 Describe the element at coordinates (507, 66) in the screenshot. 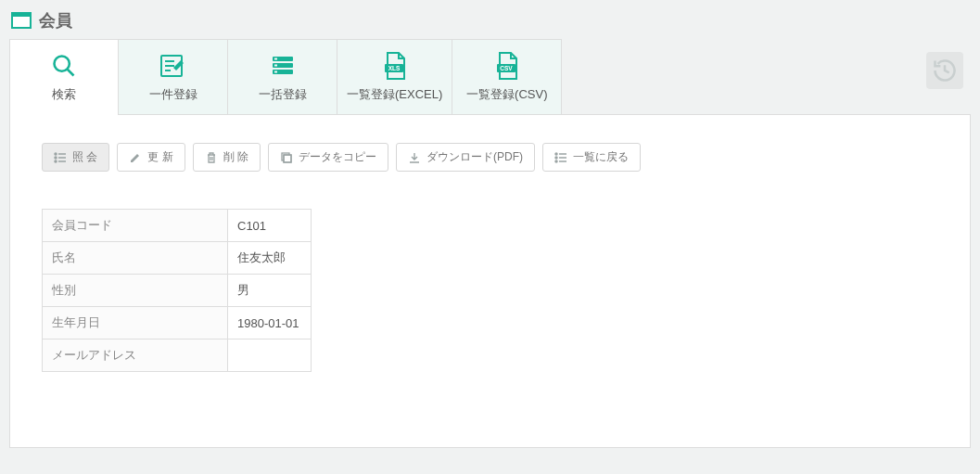

I see `csv-file-icon: CSV` at that location.